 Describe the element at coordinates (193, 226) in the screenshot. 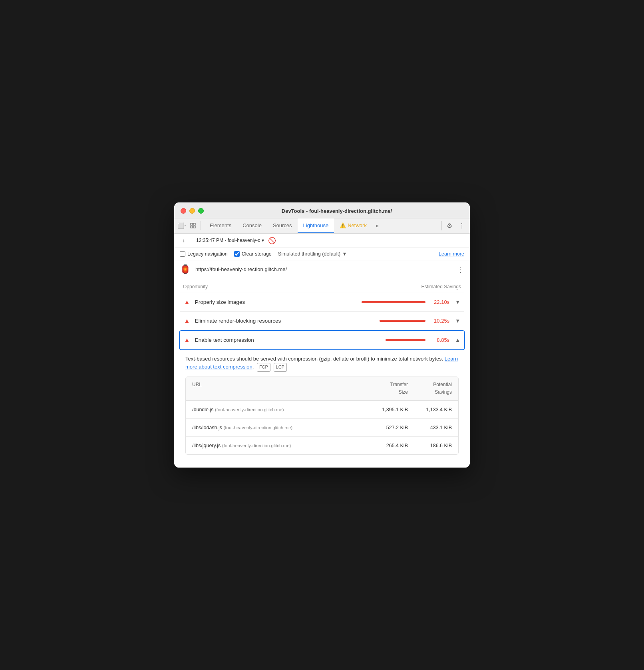

I see `layers-icon` at that location.